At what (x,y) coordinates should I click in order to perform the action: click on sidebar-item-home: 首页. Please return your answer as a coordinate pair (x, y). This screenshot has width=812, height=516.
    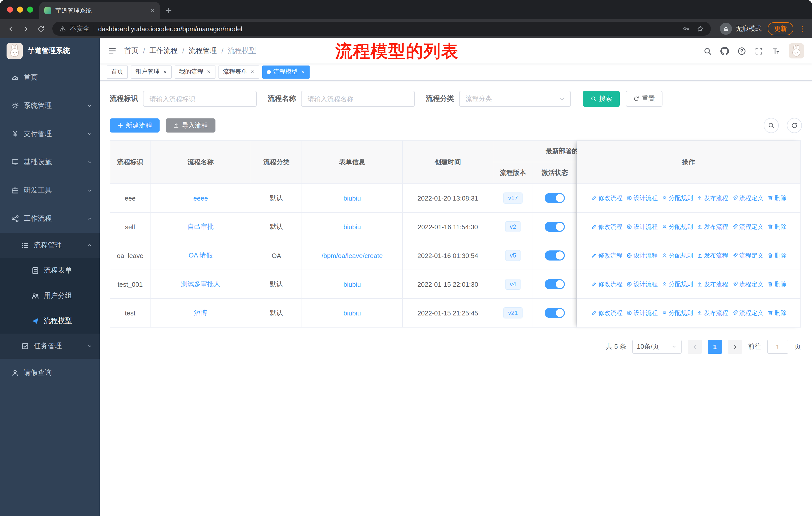
    Looking at the image, I should click on (50, 78).